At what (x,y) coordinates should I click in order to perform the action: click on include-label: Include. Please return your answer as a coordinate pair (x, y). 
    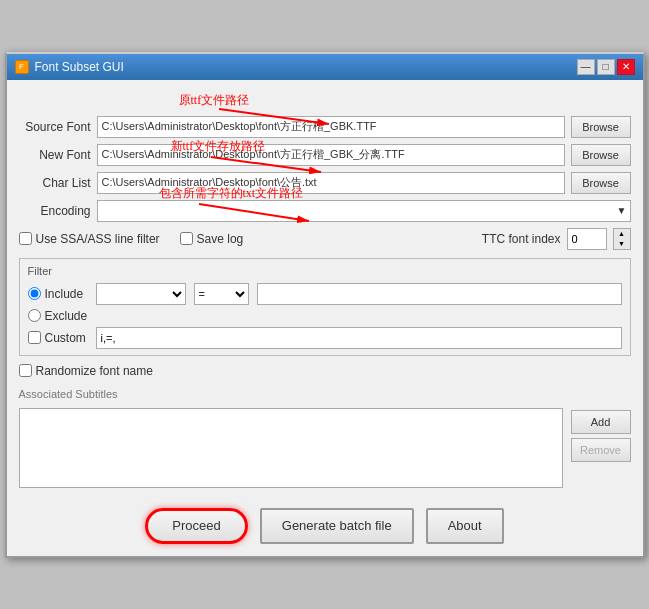
    Looking at the image, I should click on (64, 294).